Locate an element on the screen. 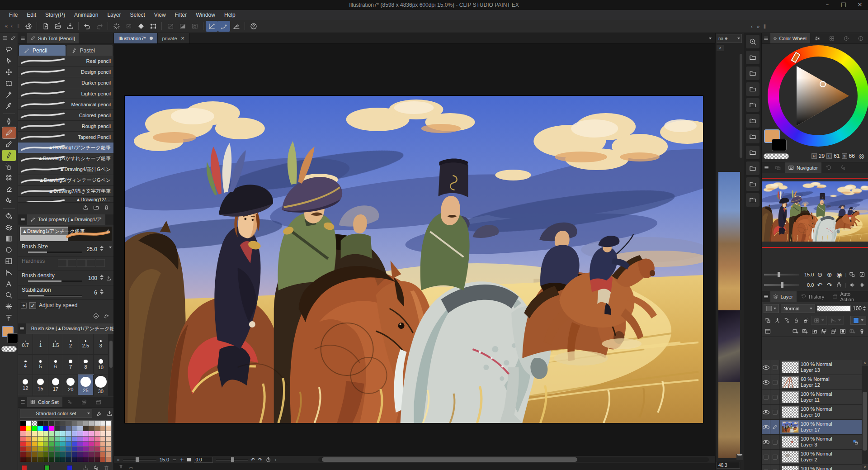  transparent-color-swatch is located at coordinates (9, 349).